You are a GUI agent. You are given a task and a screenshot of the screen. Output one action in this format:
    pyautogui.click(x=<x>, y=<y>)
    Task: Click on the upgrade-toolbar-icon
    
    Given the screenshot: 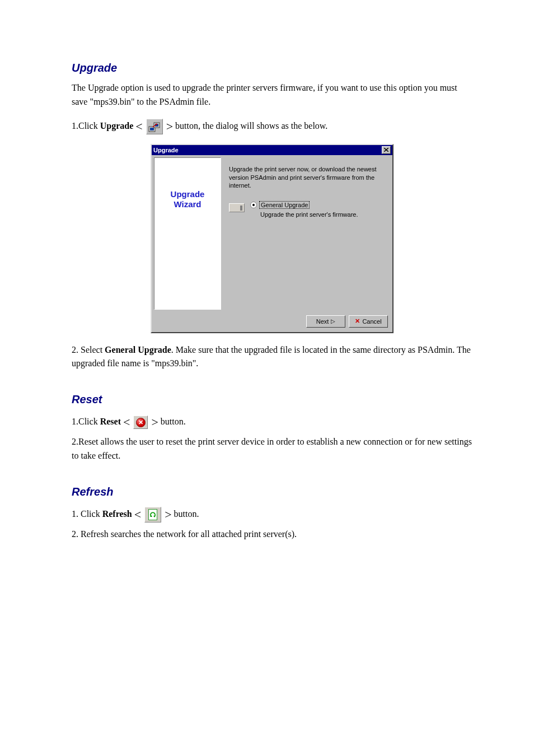 What is the action you would take?
    pyautogui.click(x=154, y=127)
    